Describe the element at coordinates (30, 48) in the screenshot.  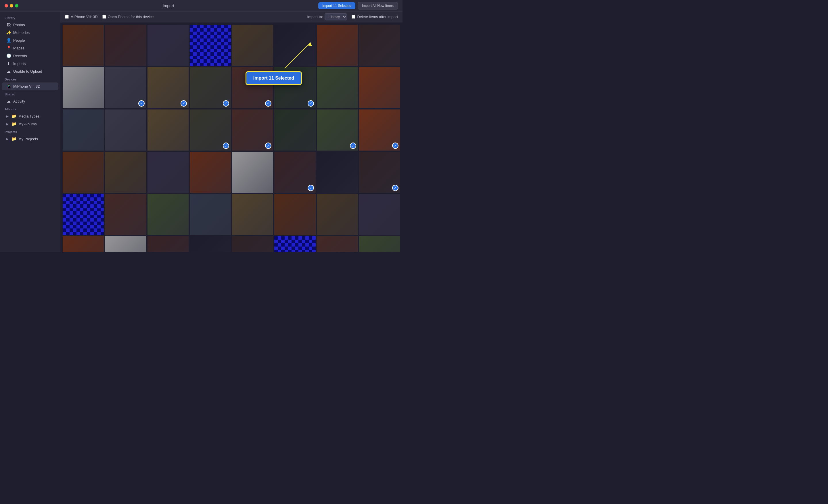
I see `sidebar-item-places: 📍 Places` at that location.